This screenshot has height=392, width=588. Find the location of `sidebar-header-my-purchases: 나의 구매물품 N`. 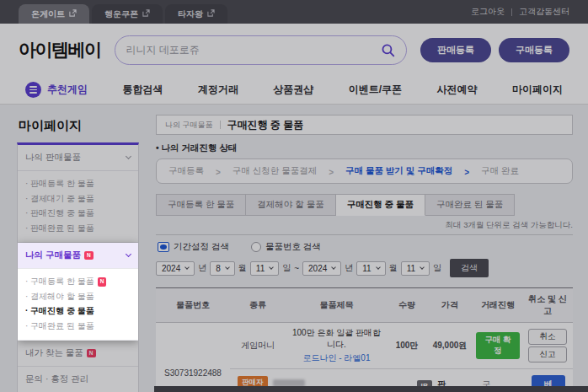

sidebar-header-my-purchases: 나의 구매물품 N is located at coordinates (78, 256).